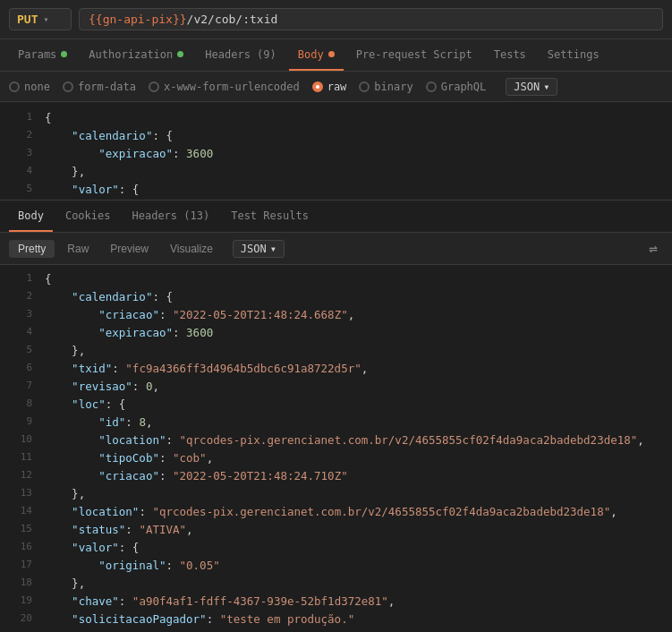 The width and height of the screenshot is (672, 632). What do you see at coordinates (43, 56) in the screenshot?
I see `tab-params: Params` at bounding box center [43, 56].